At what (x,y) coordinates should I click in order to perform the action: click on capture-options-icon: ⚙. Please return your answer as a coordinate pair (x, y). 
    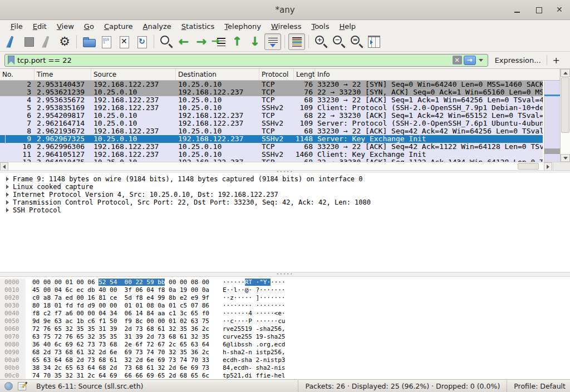
    Looking at the image, I should click on (65, 42).